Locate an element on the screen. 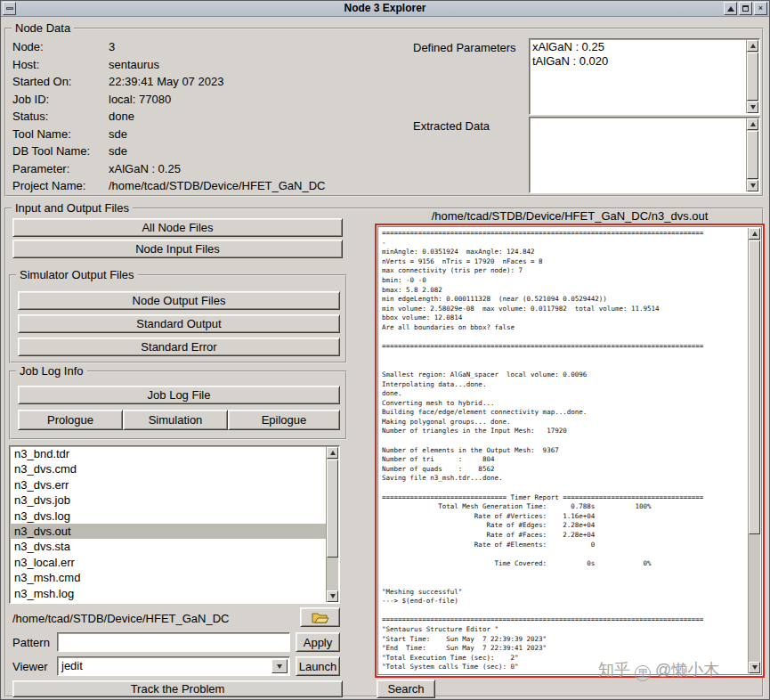 The height and width of the screenshot is (700, 770). field-host-value: sentaurus is located at coordinates (134, 64).